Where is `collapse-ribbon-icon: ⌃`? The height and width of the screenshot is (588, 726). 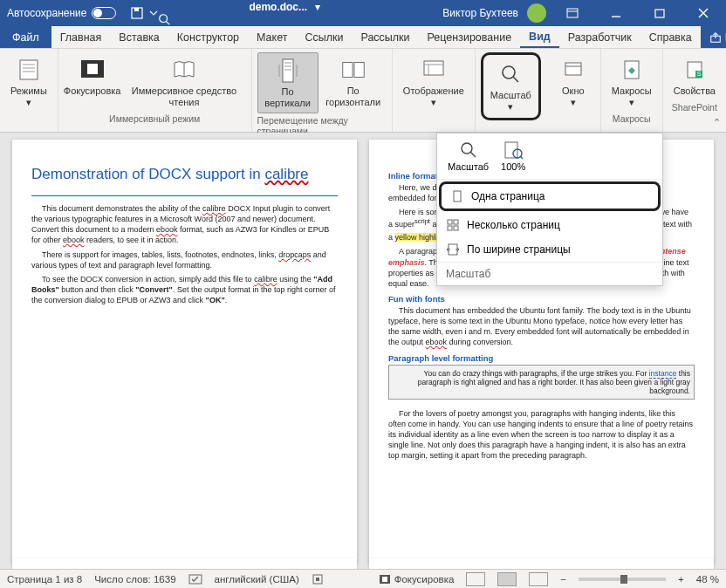
collapse-ribbon-icon: ⌃ is located at coordinates (717, 122).